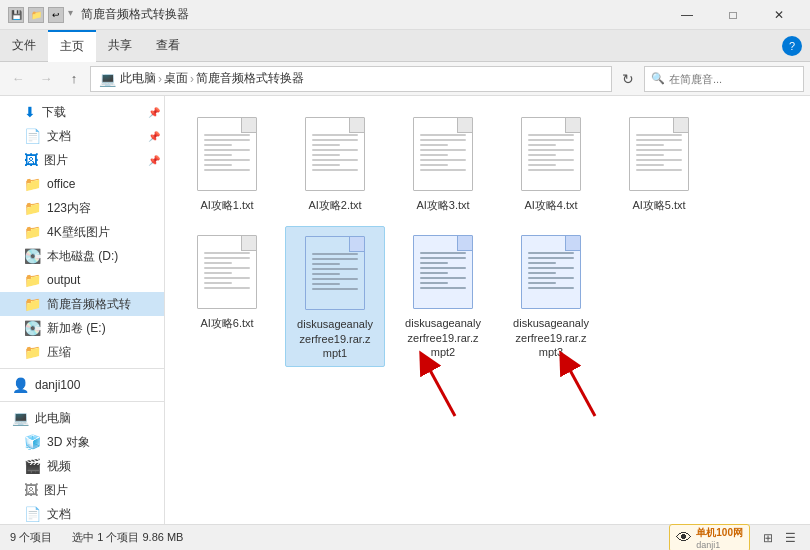 The image size is (810, 550). Describe the element at coordinates (227, 163) in the screenshot. I see `file-item: AI攻略1.txt` at that location.